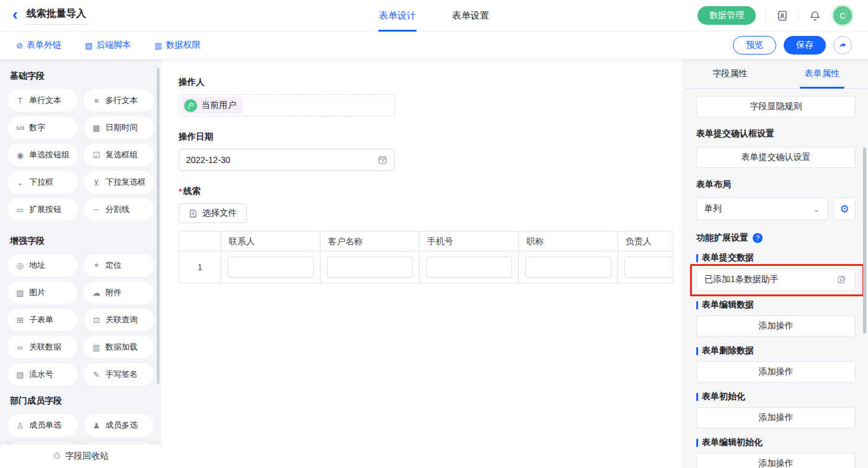  What do you see at coordinates (20, 182) in the screenshot?
I see `dropdown-icon: ⌄` at bounding box center [20, 182].